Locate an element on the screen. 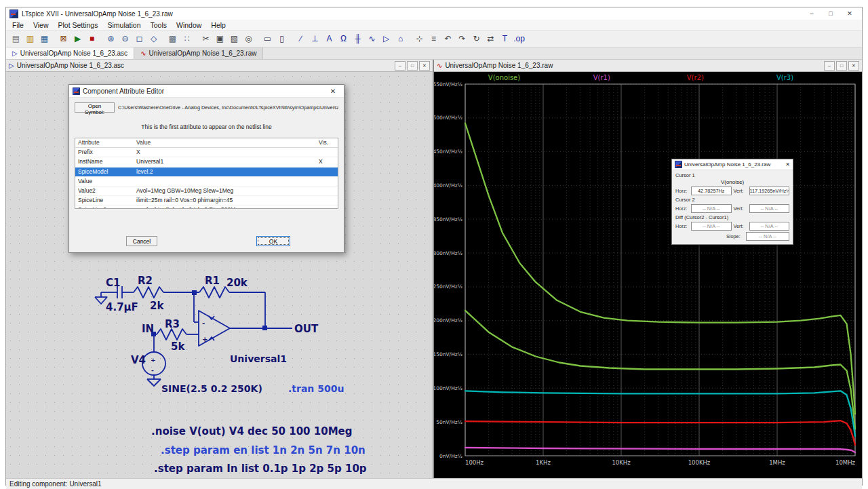 The width and height of the screenshot is (868, 489). y-tick-label: 50nV/Hz½ is located at coordinates (449, 422).